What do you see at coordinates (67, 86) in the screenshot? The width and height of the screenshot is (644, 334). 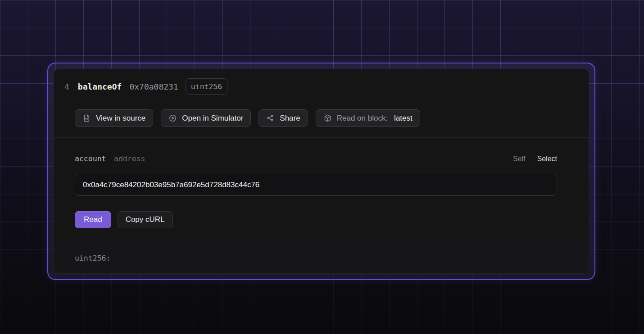 I see `function-index: 4` at bounding box center [67, 86].